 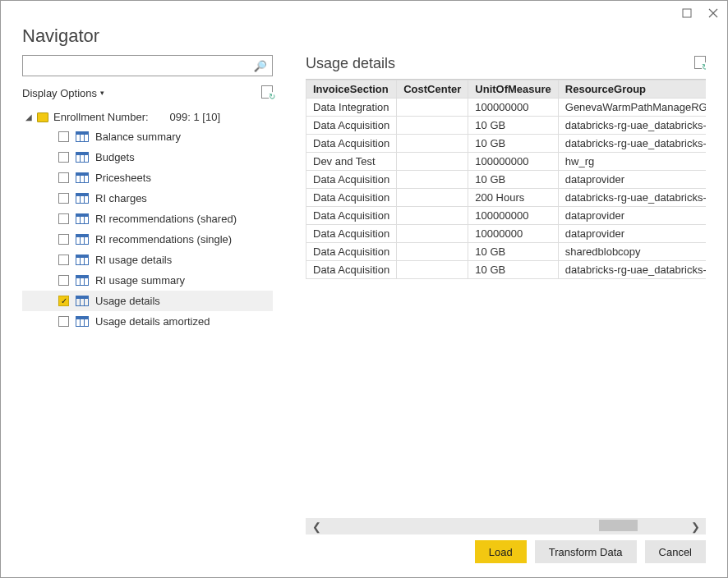 I want to click on transform-data-button: Transform Data, so click(x=586, y=552).